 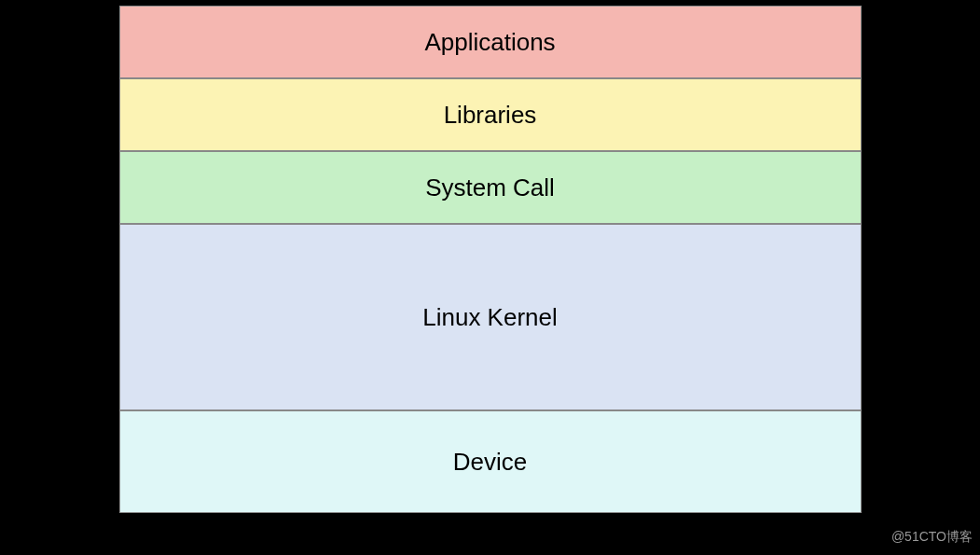 What do you see at coordinates (490, 116) in the screenshot?
I see `layer-libraries-label: Libraries` at bounding box center [490, 116].